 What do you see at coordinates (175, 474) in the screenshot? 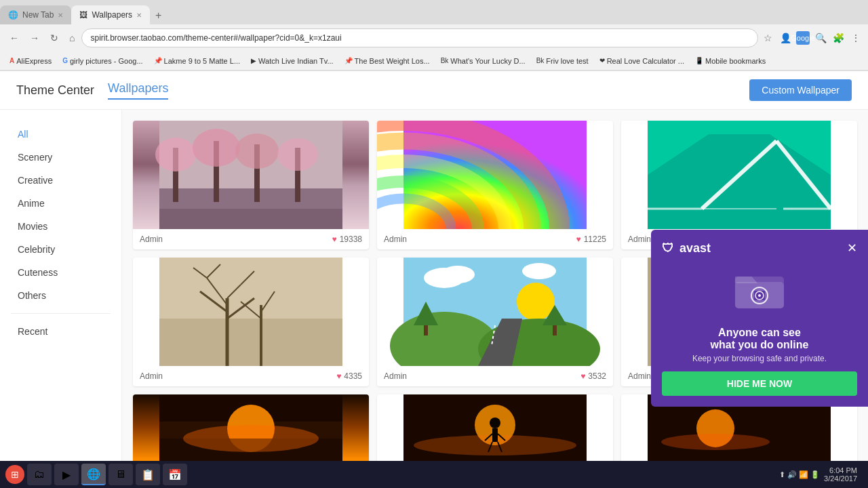
I see `taskbar-app-calendar: 📅` at bounding box center [175, 474].